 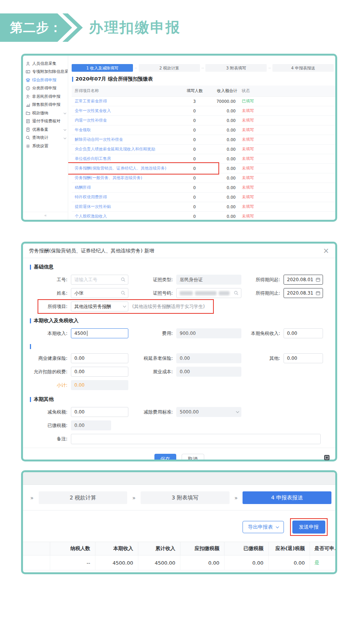 I want to click on chart-icon, so click(x=28, y=105).